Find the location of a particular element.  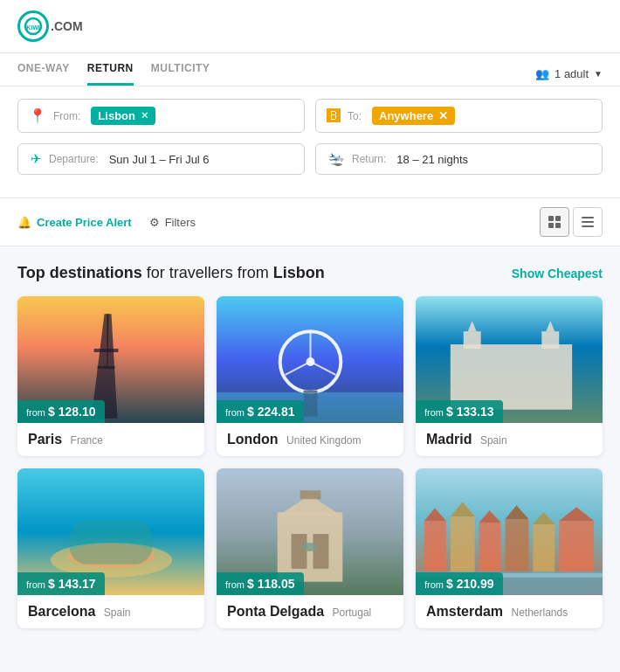

price-alert-label: Create Price Alert is located at coordinates (84, 222).